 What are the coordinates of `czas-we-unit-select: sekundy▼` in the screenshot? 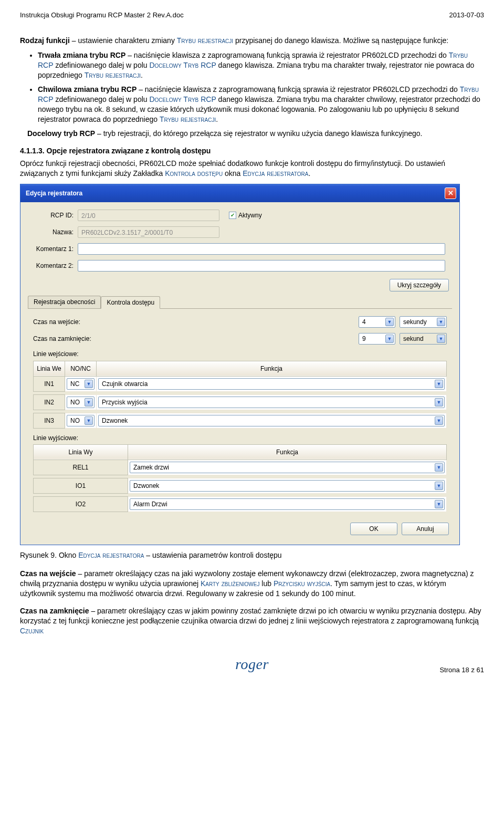 It's located at (423, 322).